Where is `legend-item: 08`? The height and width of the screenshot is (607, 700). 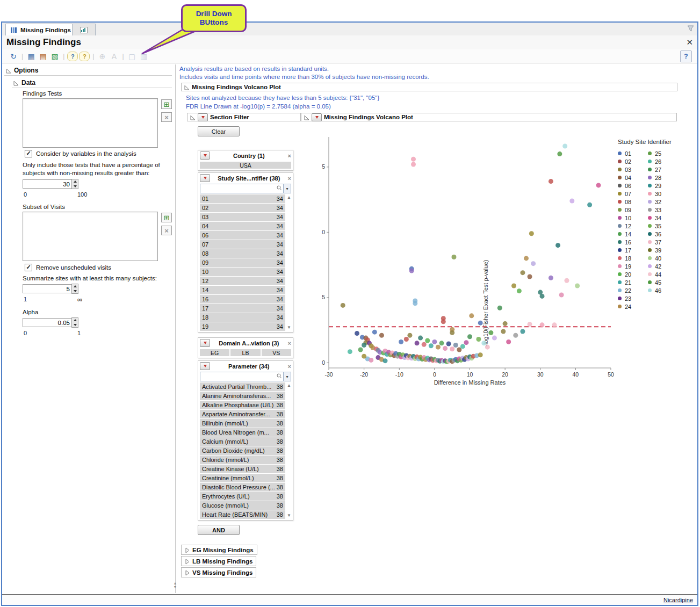 legend-item: 08 is located at coordinates (633, 202).